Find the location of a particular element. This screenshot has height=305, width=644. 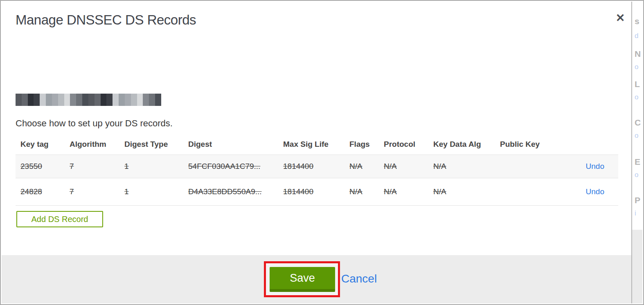

cell-key-tag: 23550 is located at coordinates (40, 167).